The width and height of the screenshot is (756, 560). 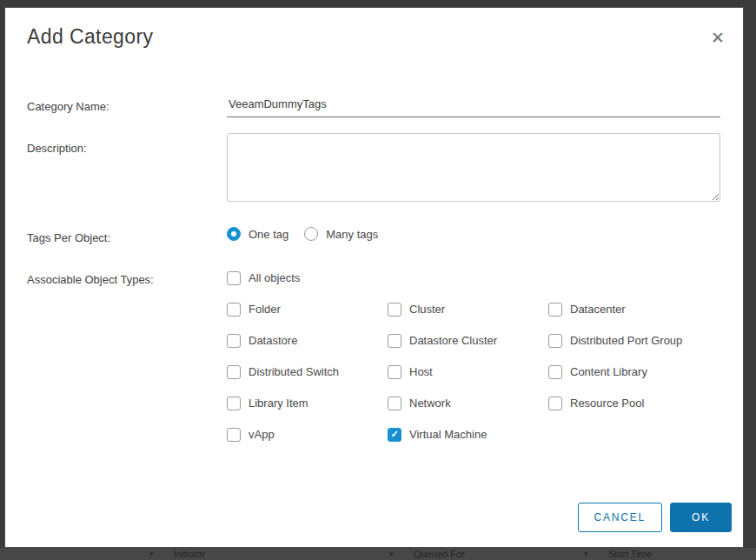 I want to click on description-textarea, so click(x=474, y=167).